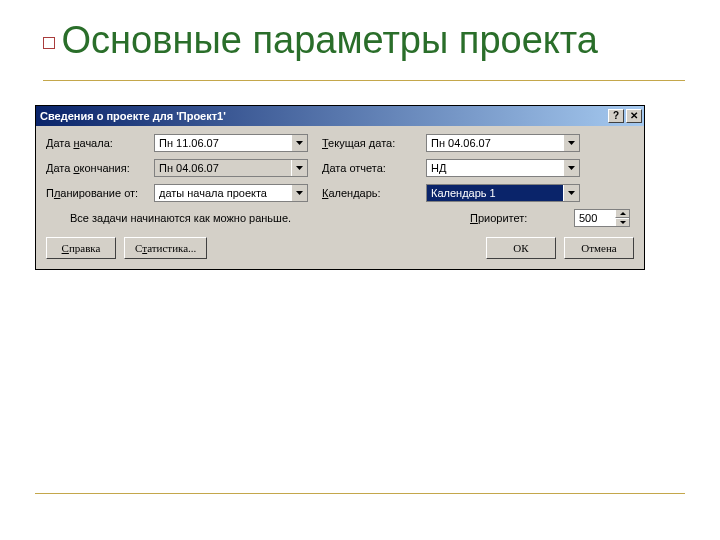 The height and width of the screenshot is (540, 720). I want to click on report-date-dropdown: НД, so click(503, 168).